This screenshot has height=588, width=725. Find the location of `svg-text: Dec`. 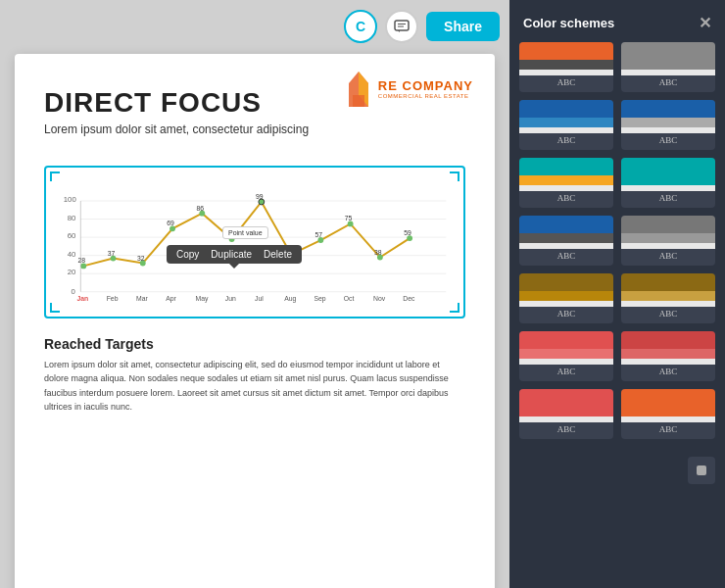

svg-text: Dec is located at coordinates (410, 300).